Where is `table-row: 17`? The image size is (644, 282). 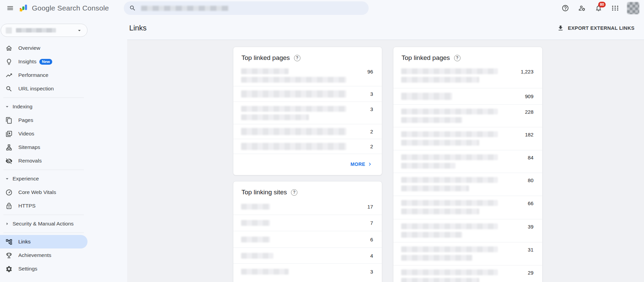
table-row: 17 is located at coordinates (308, 207).